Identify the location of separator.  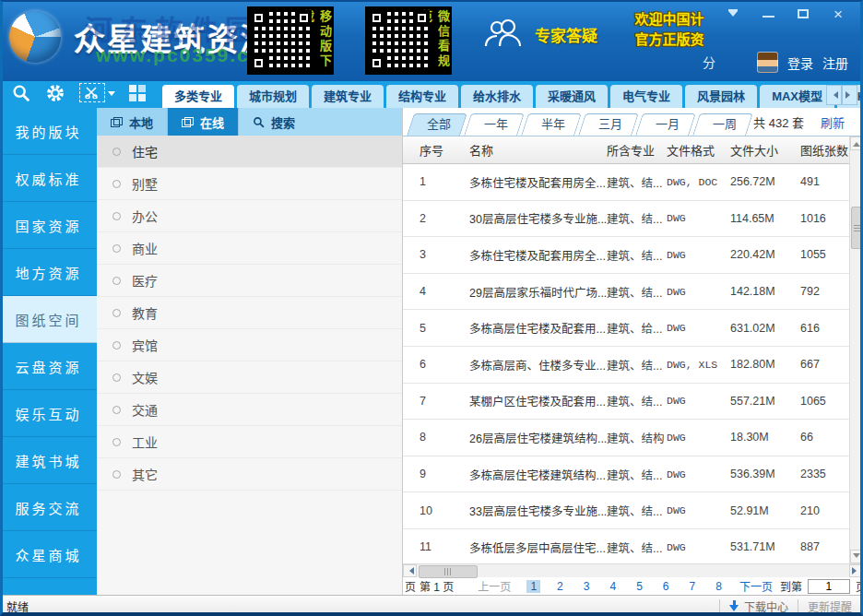
(719, 606).